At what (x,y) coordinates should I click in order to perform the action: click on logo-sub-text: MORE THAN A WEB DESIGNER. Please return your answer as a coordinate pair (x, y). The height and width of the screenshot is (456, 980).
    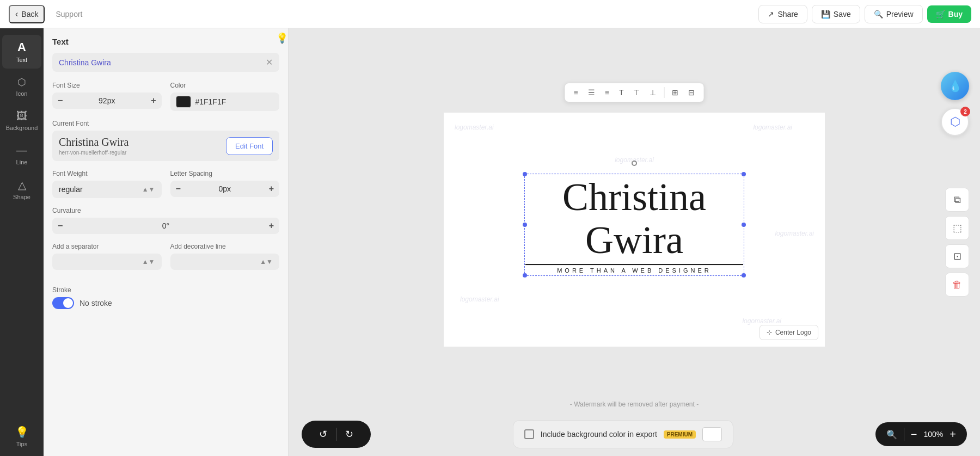
    Looking at the image, I should click on (634, 270).